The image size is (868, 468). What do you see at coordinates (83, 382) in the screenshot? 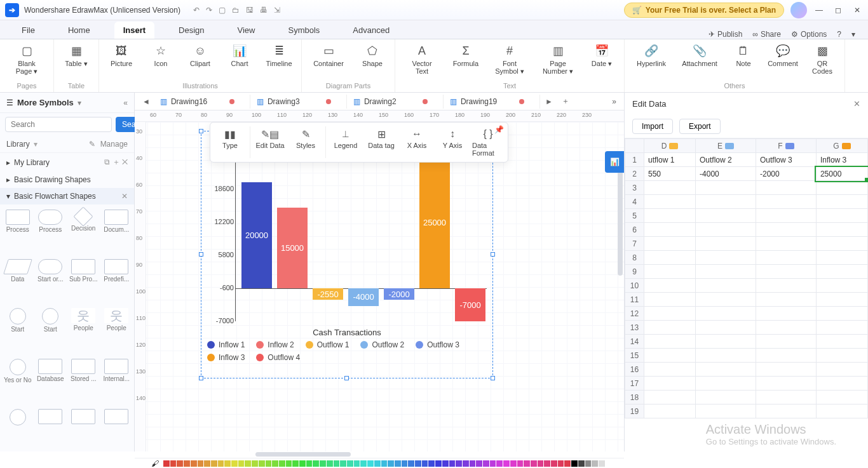
I see `shape-stored-: Stored ...` at bounding box center [83, 382].